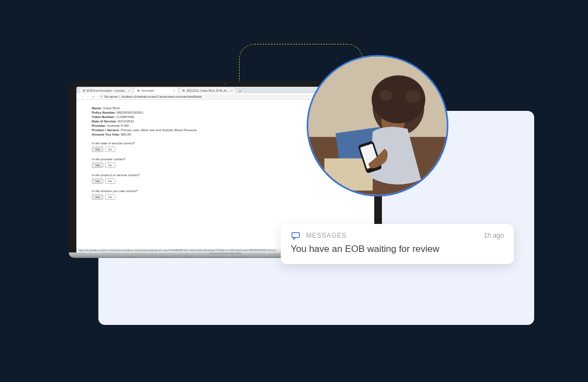 This screenshot has height=382, width=588. What do you see at coordinates (397, 235) in the screenshot?
I see `notification-header: MESSAGES 1h ago` at bounding box center [397, 235].